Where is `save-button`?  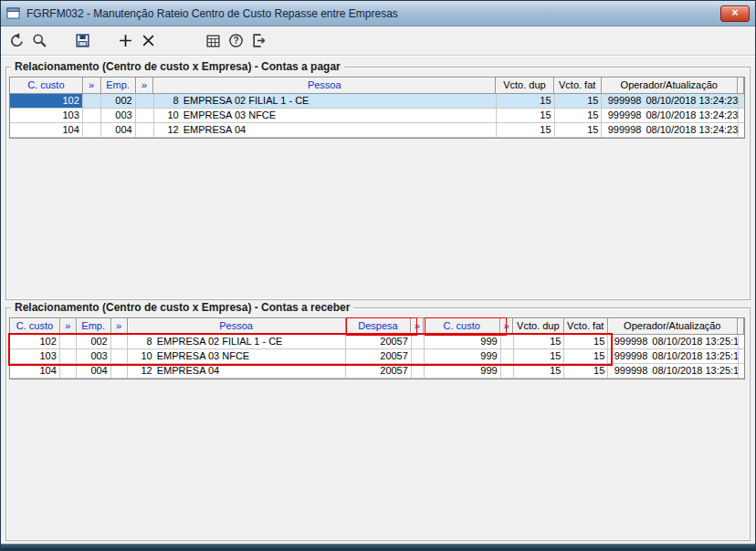
save-button is located at coordinates (82, 40).